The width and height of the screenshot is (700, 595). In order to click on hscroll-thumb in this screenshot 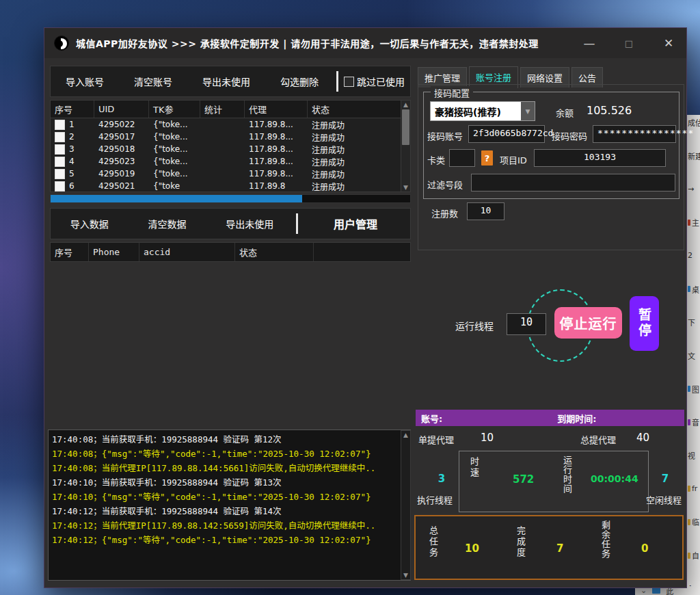, I will do `click(176, 198)`.